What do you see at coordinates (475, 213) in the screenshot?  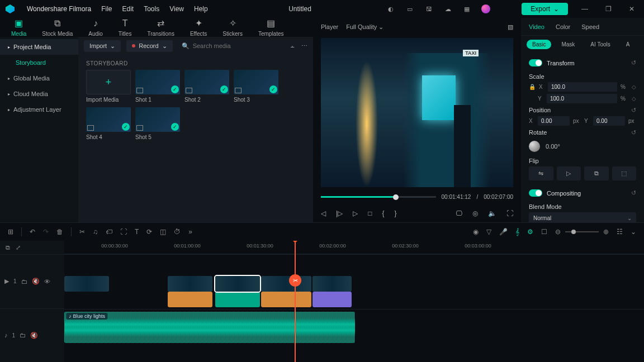 I see `take-snapshot-icon: ◎` at bounding box center [475, 213].